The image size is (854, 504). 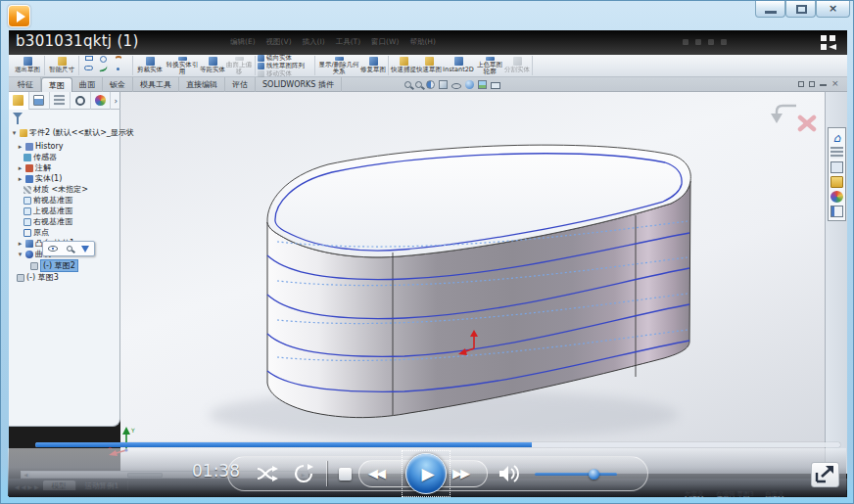 I want to click on window-minimize-button, so click(x=770, y=10).